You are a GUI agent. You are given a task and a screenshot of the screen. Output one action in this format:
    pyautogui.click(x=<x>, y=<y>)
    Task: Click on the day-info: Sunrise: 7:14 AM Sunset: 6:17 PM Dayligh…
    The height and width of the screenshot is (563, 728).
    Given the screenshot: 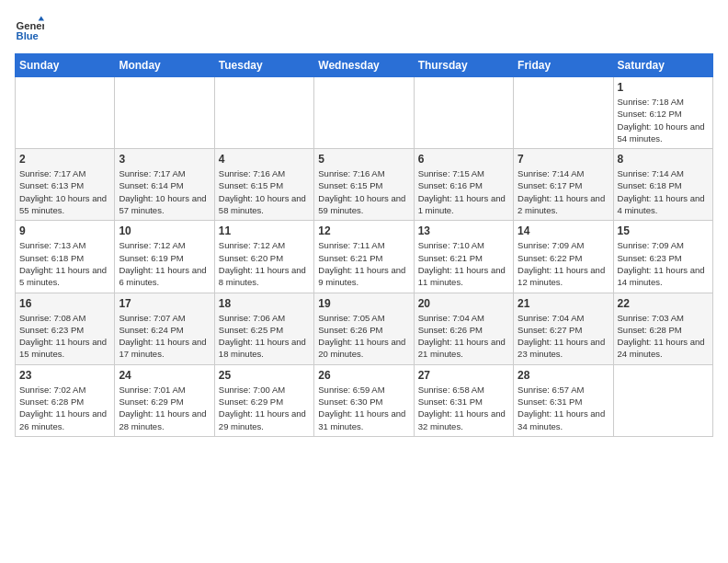 What is the action you would take?
    pyautogui.click(x=563, y=191)
    